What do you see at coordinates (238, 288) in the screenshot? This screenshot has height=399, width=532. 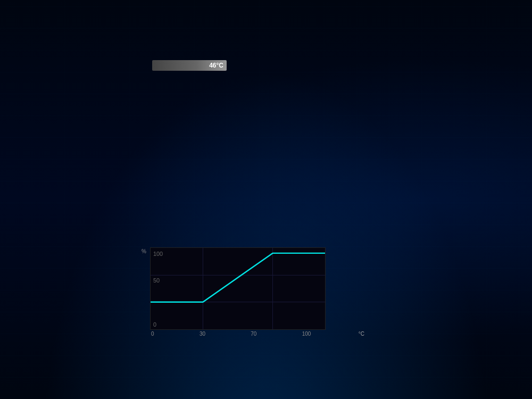 I see `cpu-fan-graph: 100 50 0` at bounding box center [238, 288].